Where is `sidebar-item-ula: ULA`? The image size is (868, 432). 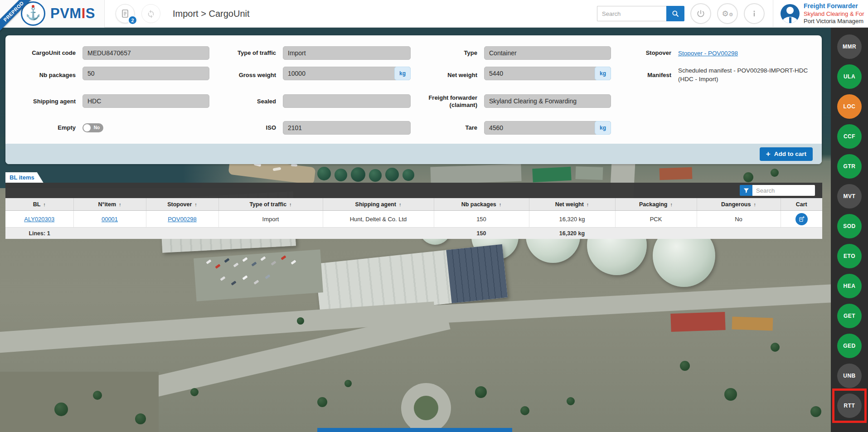 sidebar-item-ula: ULA is located at coordinates (849, 77).